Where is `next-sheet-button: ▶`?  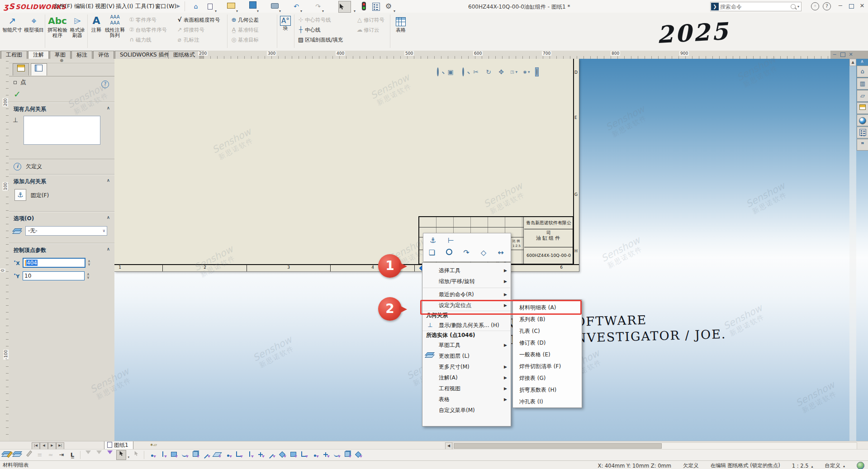
next-sheet-button: ▶ is located at coordinates (52, 446).